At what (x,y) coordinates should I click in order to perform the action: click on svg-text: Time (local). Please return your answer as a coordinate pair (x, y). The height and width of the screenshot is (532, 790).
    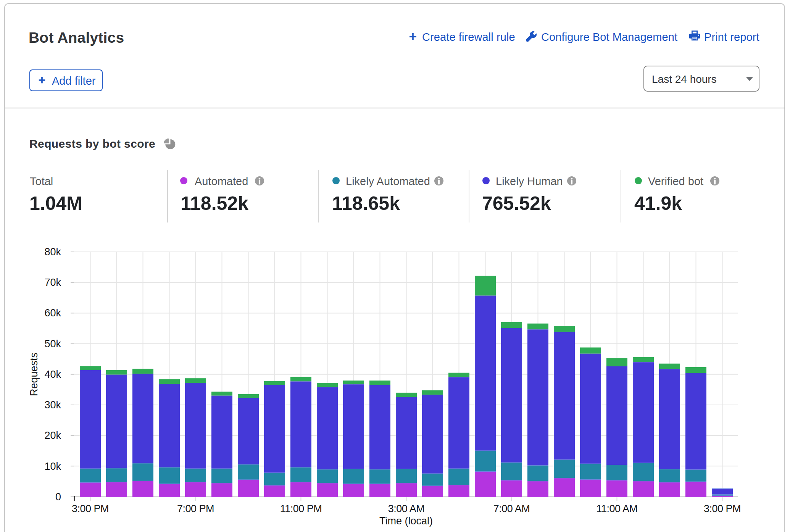
    Looking at the image, I should click on (406, 521).